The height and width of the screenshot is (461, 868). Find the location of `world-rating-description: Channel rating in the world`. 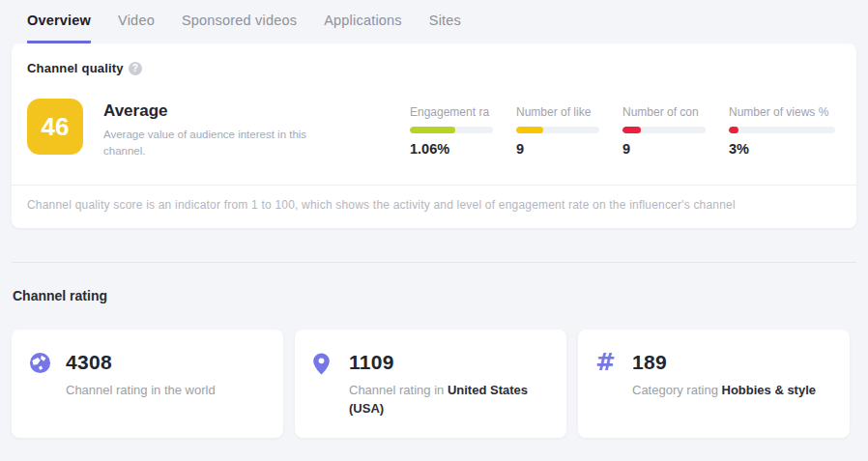

world-rating-description: Channel rating in the world is located at coordinates (141, 390).